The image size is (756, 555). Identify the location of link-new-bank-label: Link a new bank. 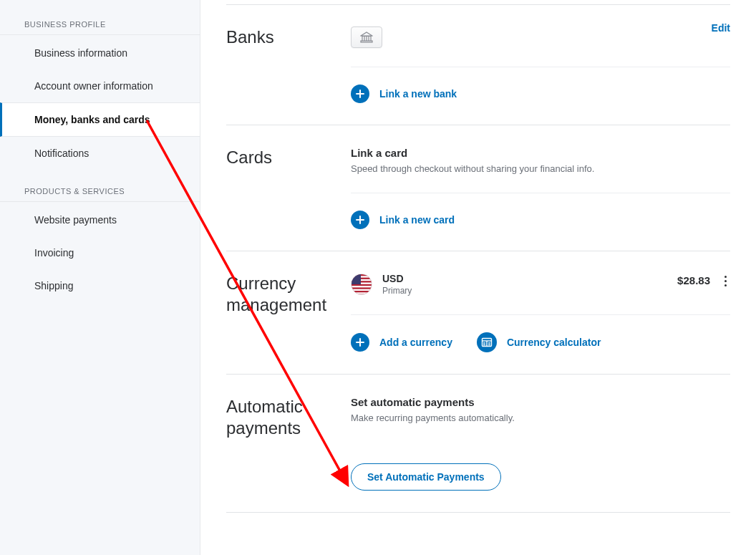
(418, 94).